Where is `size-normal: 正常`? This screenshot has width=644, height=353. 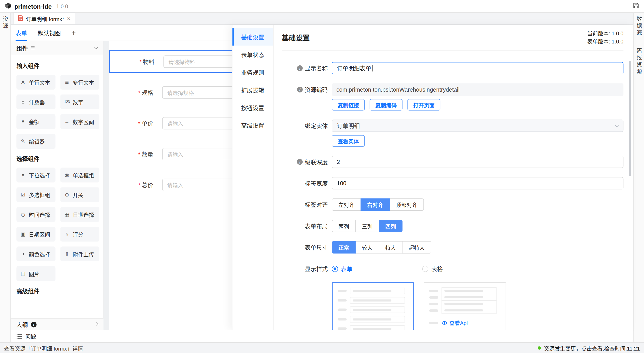
size-normal: 正常 is located at coordinates (344, 248).